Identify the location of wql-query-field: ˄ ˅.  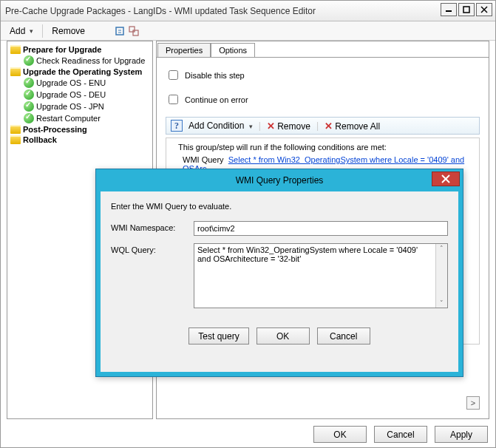
(321, 276).